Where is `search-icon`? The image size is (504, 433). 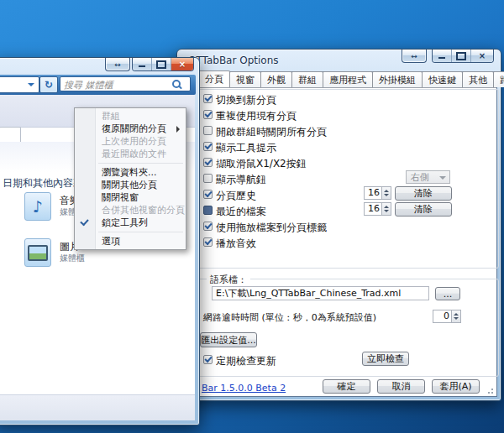
search-icon is located at coordinates (176, 84).